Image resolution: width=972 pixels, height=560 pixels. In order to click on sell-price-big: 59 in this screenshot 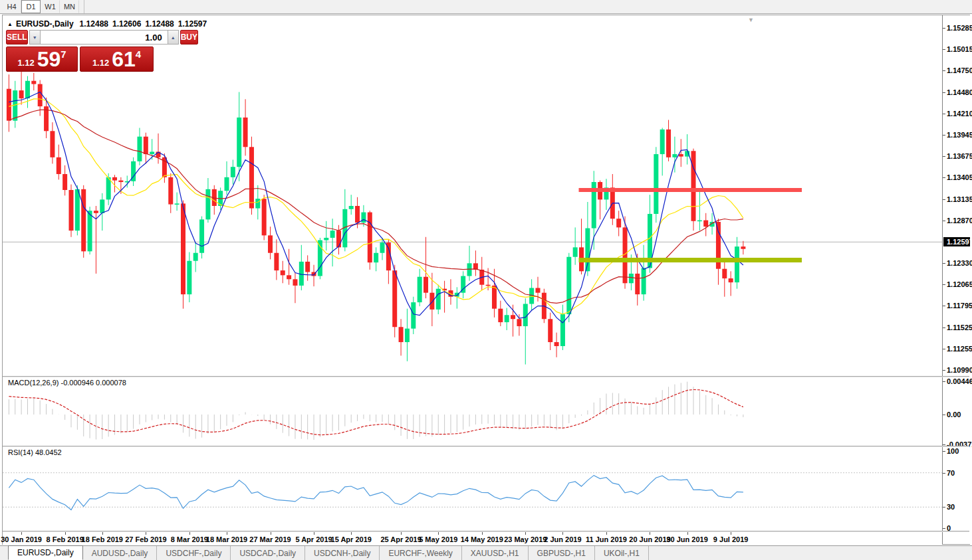, I will do `click(49, 59)`.